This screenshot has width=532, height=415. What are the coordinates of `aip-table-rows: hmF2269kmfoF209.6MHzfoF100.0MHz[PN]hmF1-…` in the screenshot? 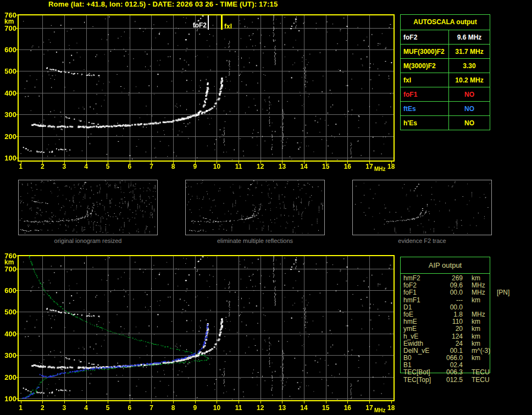 It's located at (467, 329).